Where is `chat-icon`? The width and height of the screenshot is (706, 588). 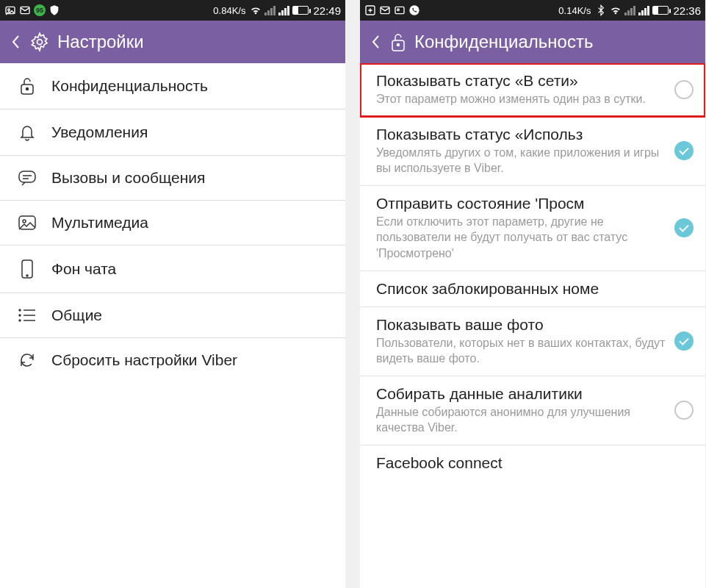 chat-icon is located at coordinates (27, 178).